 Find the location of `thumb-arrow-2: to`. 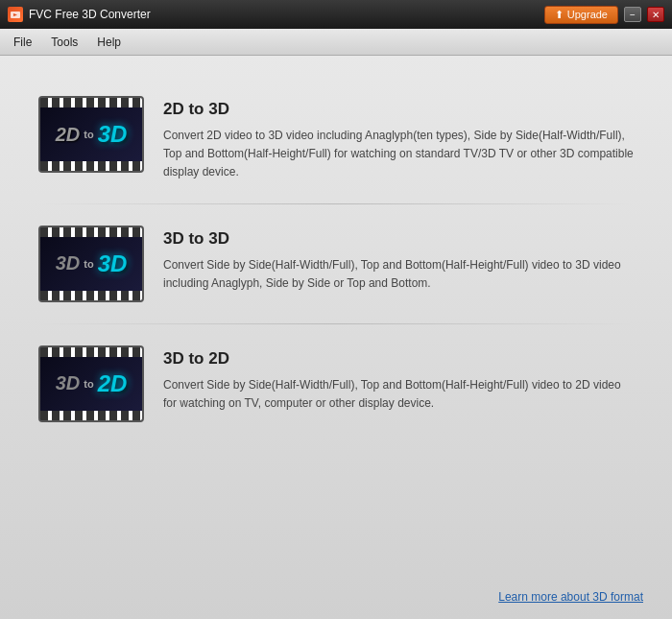

thumb-arrow-2: to is located at coordinates (88, 264).